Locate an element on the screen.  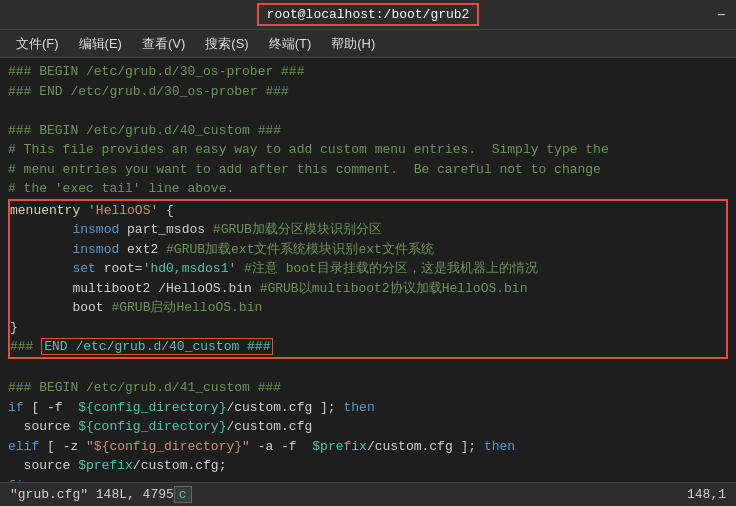
line-source-2: source $prefix/custom.cfg; is located at coordinates (368, 466).